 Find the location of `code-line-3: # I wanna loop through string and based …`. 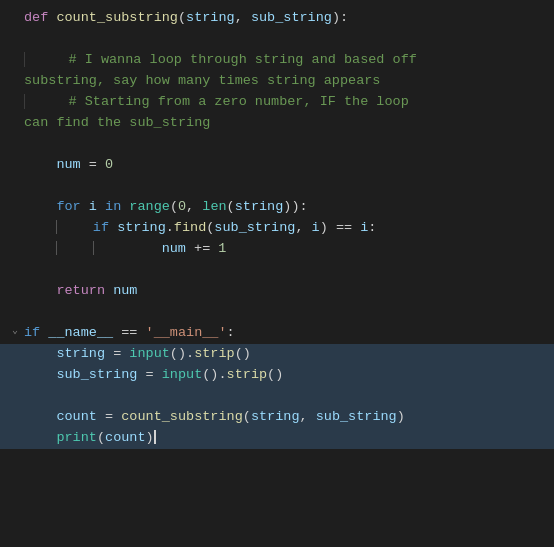

code-line-3: # I wanna loop through string and based … is located at coordinates (277, 60).